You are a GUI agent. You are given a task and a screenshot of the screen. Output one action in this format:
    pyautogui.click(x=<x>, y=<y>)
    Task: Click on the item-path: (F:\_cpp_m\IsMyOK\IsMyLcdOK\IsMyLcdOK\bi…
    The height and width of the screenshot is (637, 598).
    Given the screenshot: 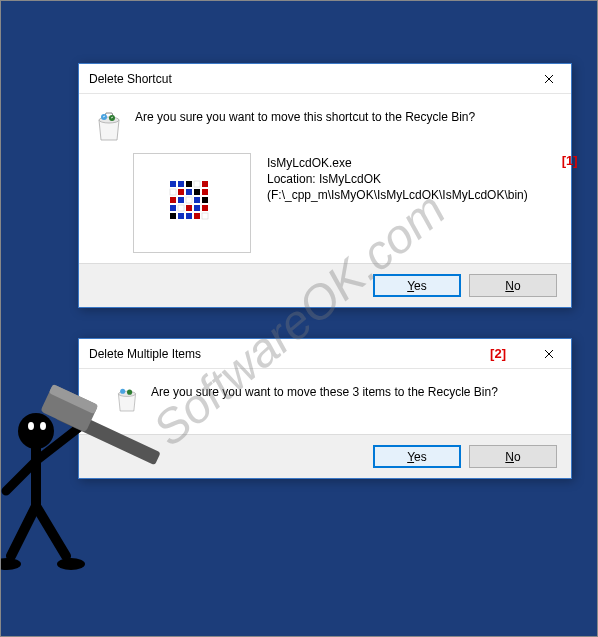 What is the action you would take?
    pyautogui.click(x=398, y=195)
    